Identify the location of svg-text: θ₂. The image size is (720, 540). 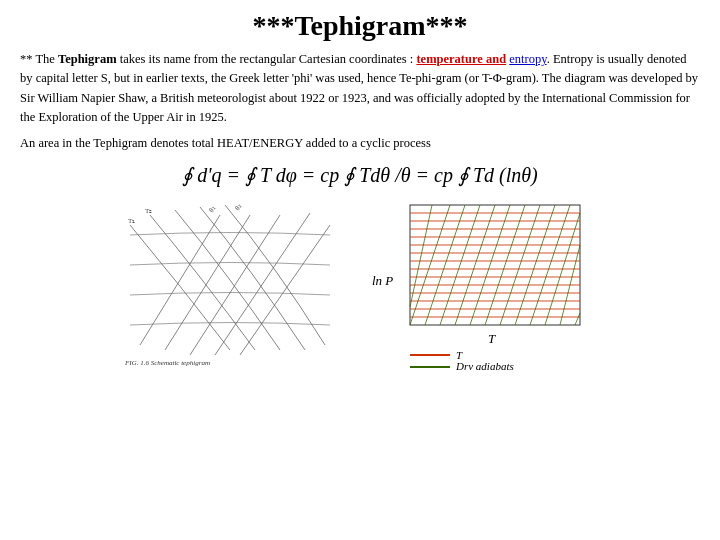
(238, 207).